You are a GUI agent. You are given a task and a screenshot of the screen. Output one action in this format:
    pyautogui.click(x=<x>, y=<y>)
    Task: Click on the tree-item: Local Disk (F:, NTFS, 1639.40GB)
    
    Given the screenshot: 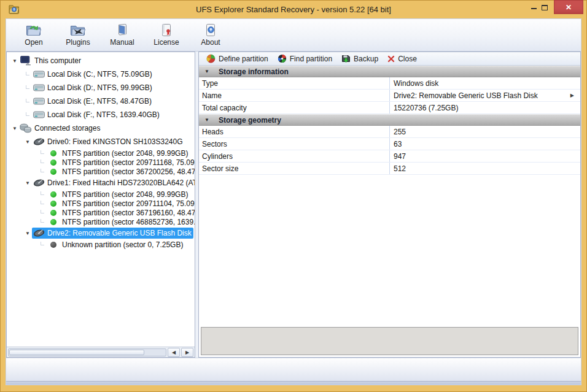 What is the action you would take?
    pyautogui.click(x=101, y=115)
    